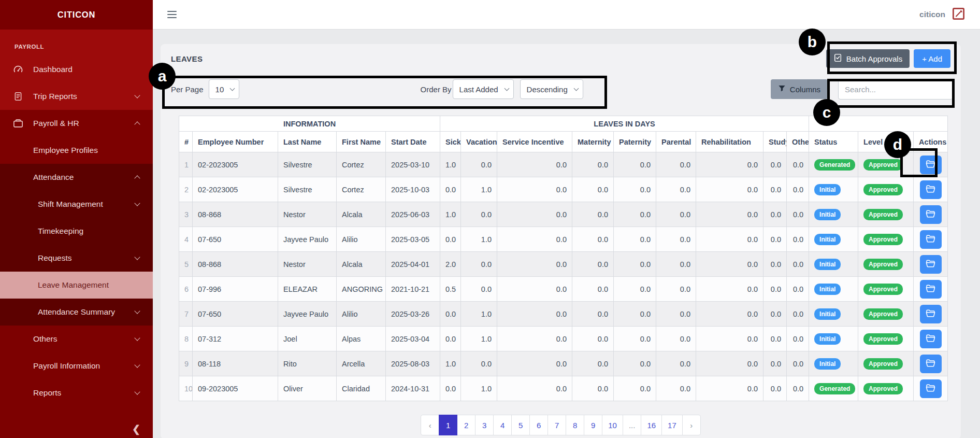 This screenshot has height=438, width=980. I want to click on sidebar-item-trip-reports: Trip Reports, so click(77, 96).